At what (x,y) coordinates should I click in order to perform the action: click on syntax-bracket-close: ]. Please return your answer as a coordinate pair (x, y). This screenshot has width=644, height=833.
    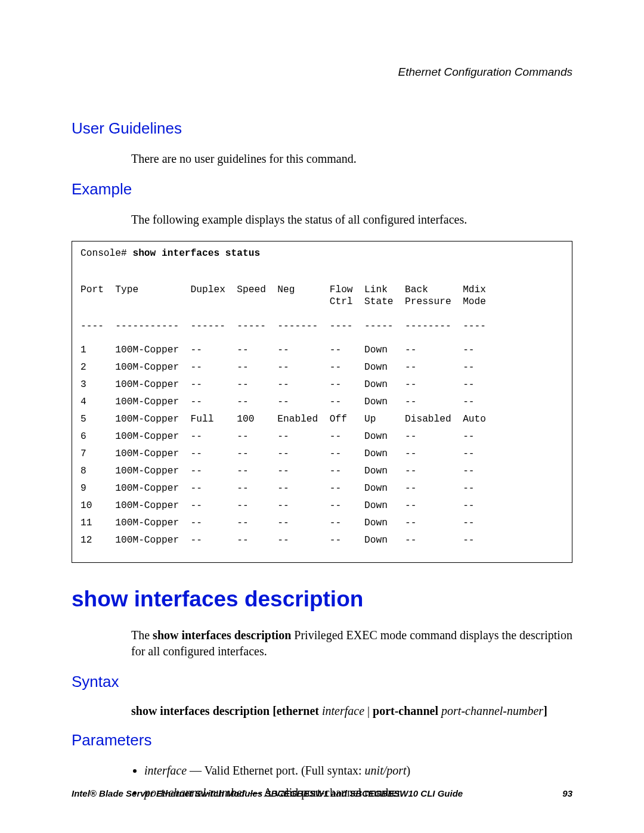
    Looking at the image, I should click on (545, 711).